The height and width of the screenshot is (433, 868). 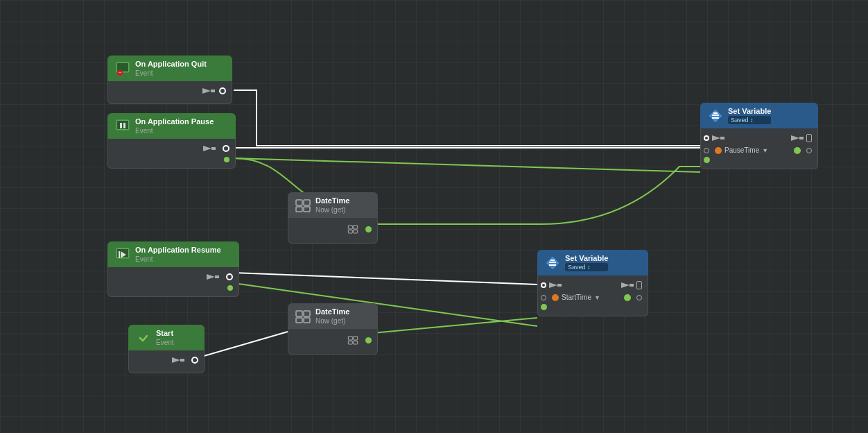 I want to click on exec-in-dot-pause, so click(x=706, y=138).